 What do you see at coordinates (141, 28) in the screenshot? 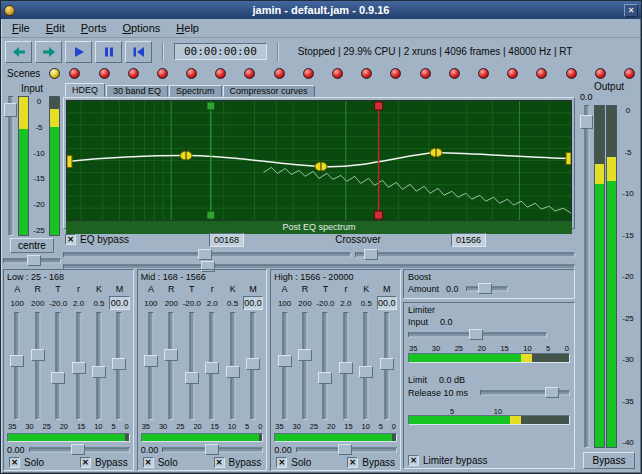
I see `menu-options: Options` at bounding box center [141, 28].